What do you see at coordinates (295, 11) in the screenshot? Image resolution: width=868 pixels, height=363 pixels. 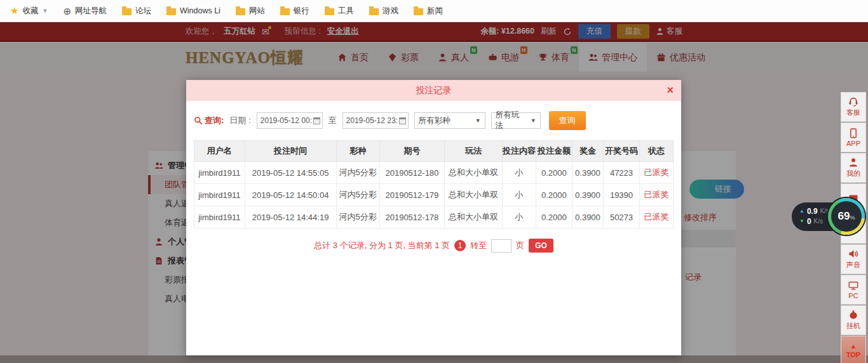 I see `bookmark-folder: 银行` at bounding box center [295, 11].